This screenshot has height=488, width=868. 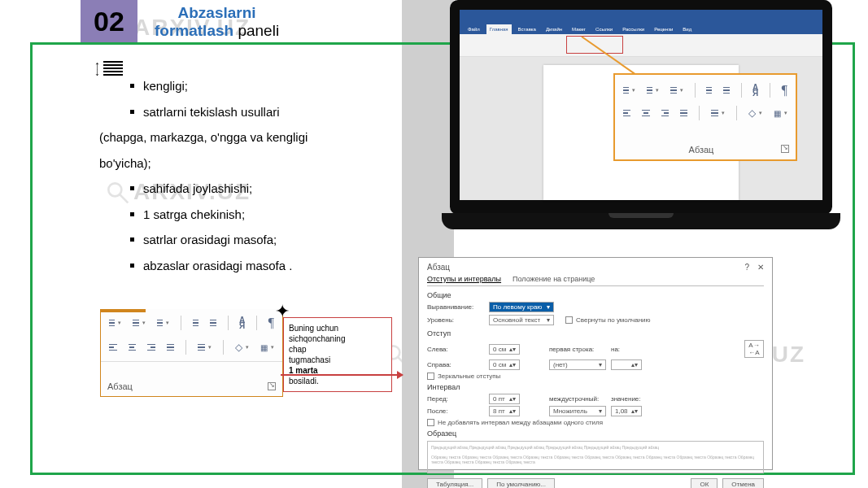 I want to click on page-number-badge: 02, so click(x=109, y=21).